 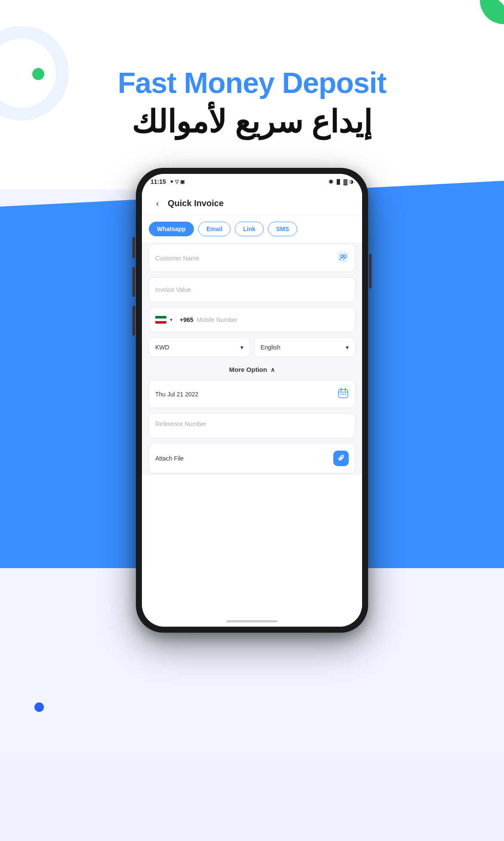 I want to click on calendar-icon, so click(x=343, y=394).